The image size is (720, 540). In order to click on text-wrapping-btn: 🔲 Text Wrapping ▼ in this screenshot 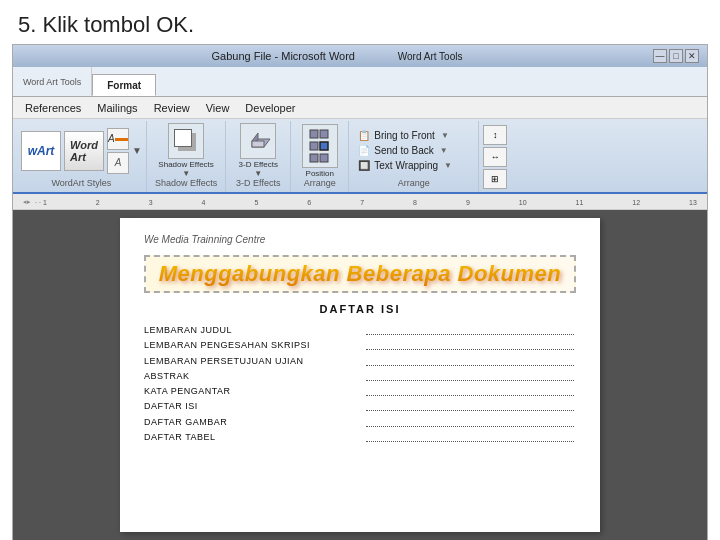, I will do `click(414, 166)`.